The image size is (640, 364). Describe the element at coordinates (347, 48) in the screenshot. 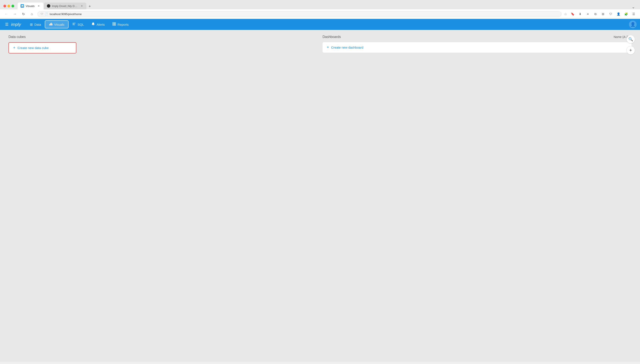

I see `create-dashboard-label: Create new dashboard` at that location.